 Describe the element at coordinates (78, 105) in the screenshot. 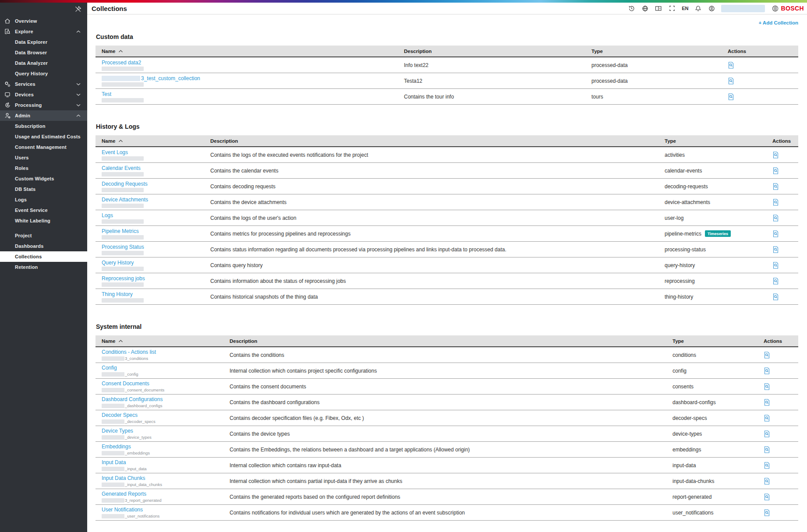

I see `chevron-down-icon` at that location.